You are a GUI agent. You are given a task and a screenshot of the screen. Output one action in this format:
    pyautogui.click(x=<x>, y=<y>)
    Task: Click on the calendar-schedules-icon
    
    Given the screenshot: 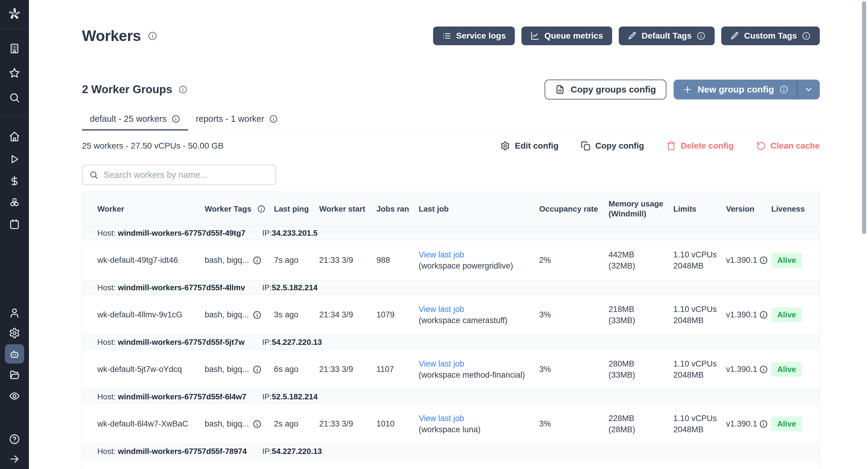 What is the action you would take?
    pyautogui.click(x=14, y=224)
    